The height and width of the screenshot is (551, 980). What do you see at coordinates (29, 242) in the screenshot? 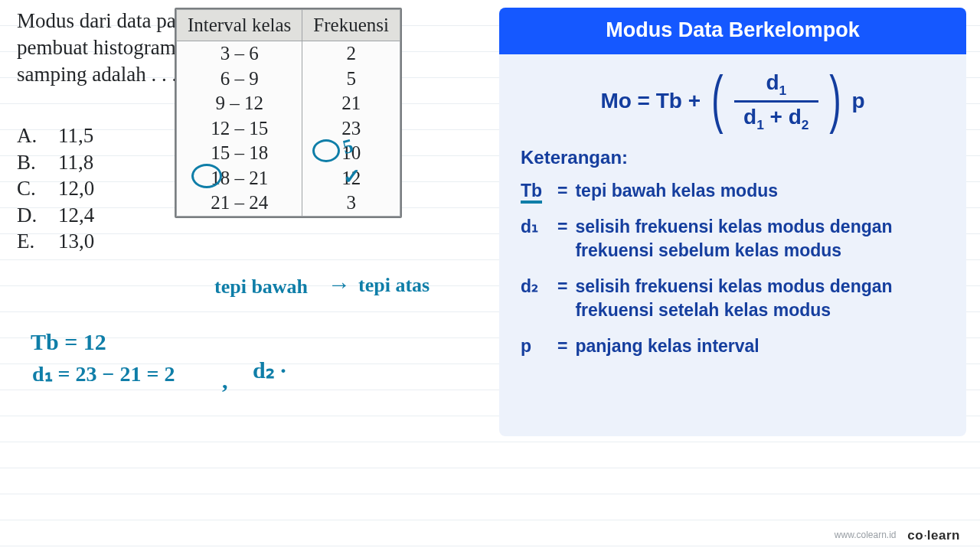
I see `choice-label: E.` at bounding box center [29, 242].